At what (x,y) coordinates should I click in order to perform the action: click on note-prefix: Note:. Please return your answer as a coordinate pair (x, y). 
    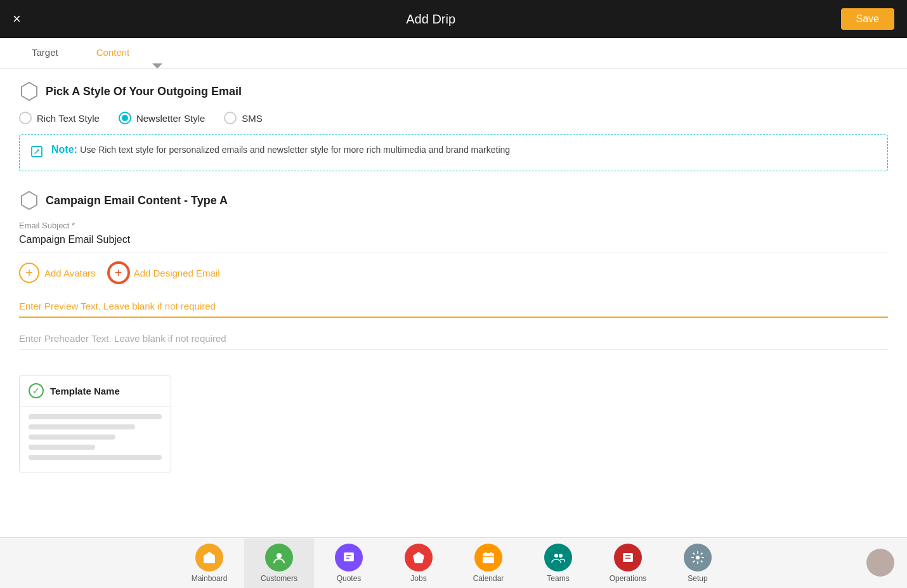
    Looking at the image, I should click on (65, 150).